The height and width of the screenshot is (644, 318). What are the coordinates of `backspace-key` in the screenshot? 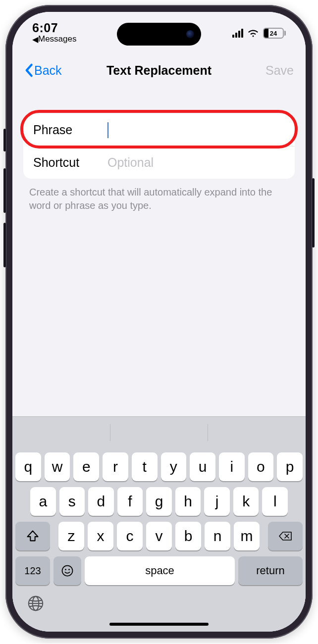 It's located at (285, 536).